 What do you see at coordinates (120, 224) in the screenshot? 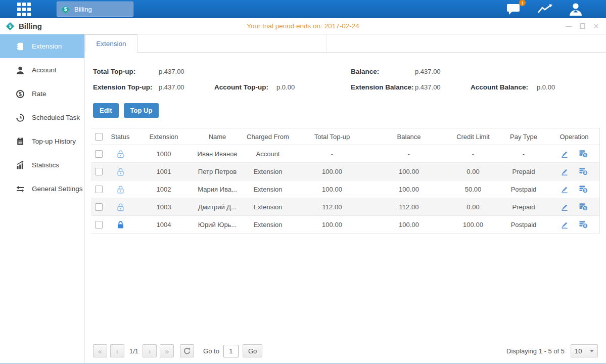
I see `locked-icon` at bounding box center [120, 224].